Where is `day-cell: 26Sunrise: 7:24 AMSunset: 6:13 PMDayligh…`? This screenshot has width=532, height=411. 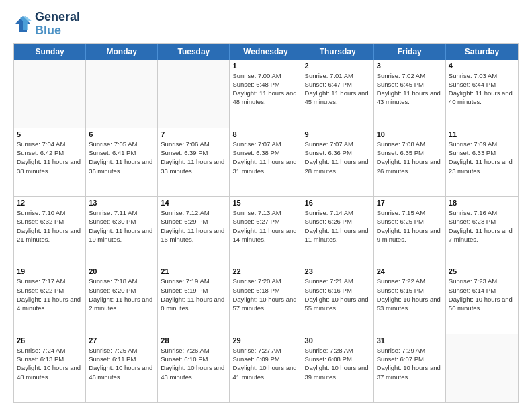 day-cell: 26Sunrise: 7:24 AMSunset: 6:13 PMDayligh… is located at coordinates (50, 368).